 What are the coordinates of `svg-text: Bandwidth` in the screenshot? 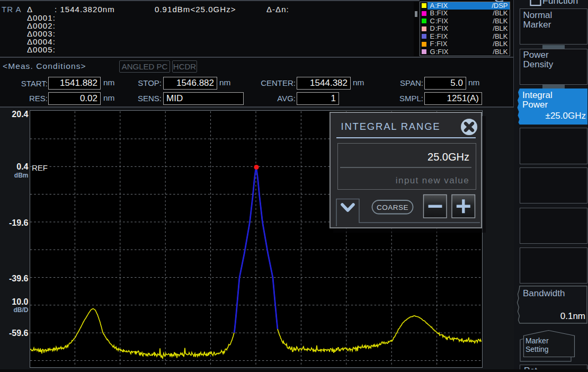 It's located at (544, 294).